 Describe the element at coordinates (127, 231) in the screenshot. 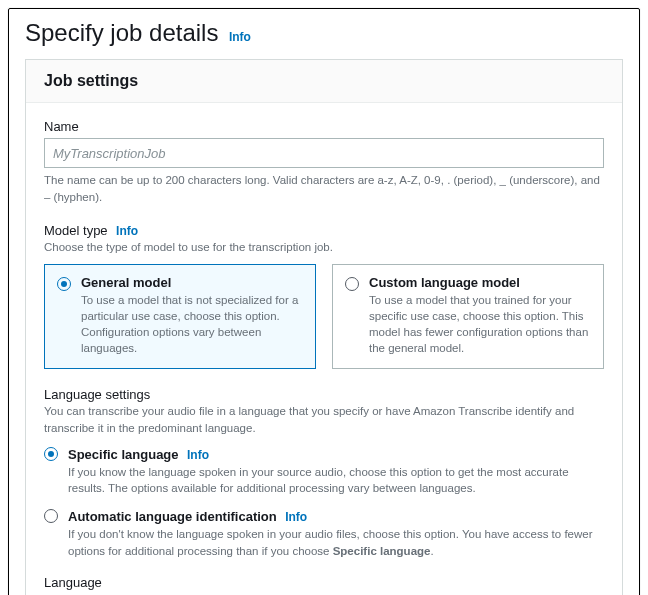

I see `model-type-info-link: Info` at that location.